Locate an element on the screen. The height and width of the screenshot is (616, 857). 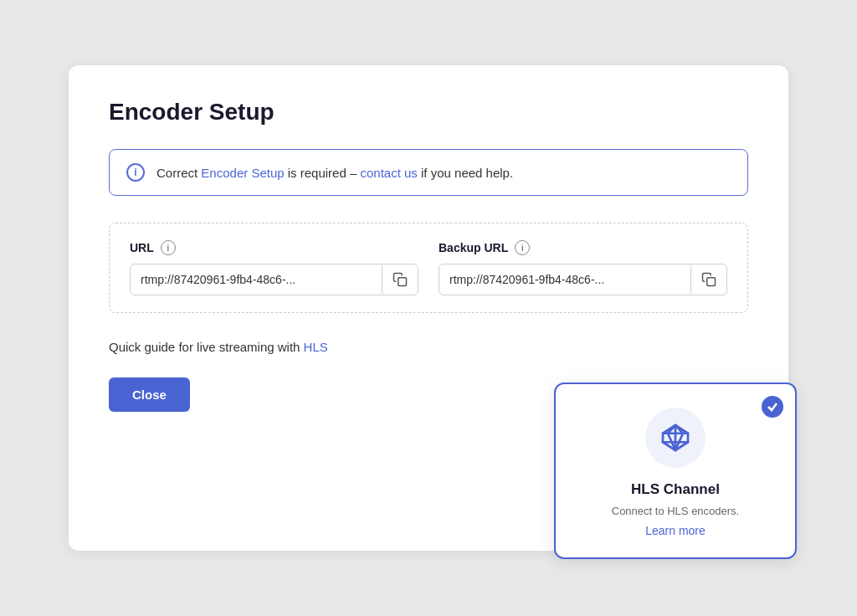
contact-us-link: contact us is located at coordinates (388, 172).